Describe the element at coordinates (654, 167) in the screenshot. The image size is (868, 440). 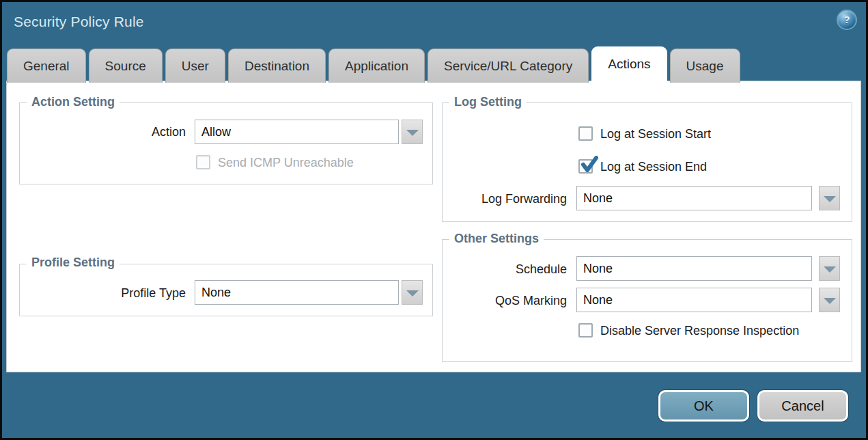
I see `log-session-end-label: Log at Session End` at that location.